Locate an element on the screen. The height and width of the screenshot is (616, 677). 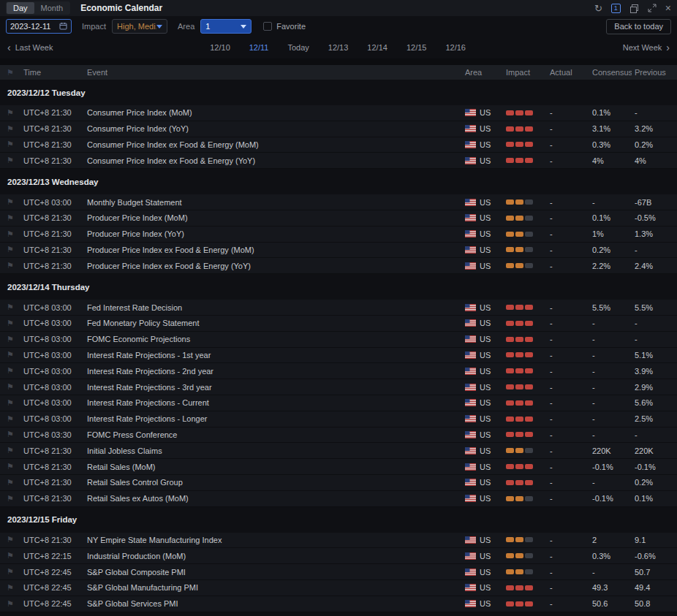
favorite-checkbox: Favorite is located at coordinates (284, 26).